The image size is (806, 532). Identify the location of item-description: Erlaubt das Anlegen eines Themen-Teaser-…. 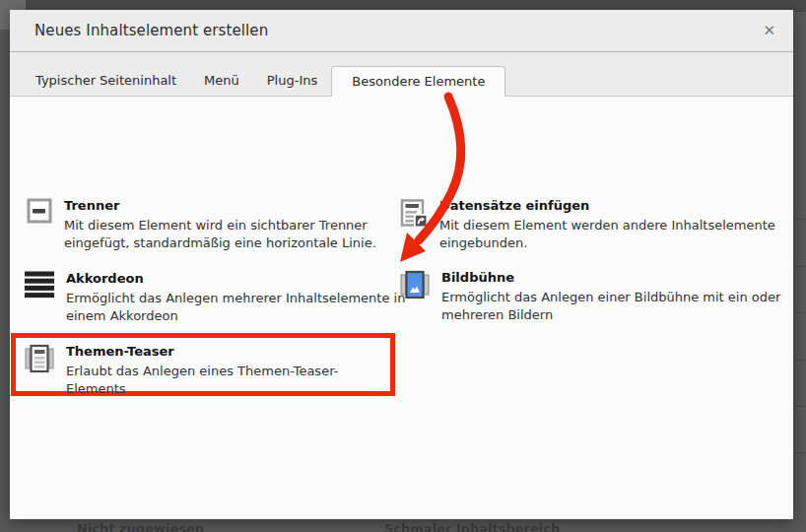
(229, 380).